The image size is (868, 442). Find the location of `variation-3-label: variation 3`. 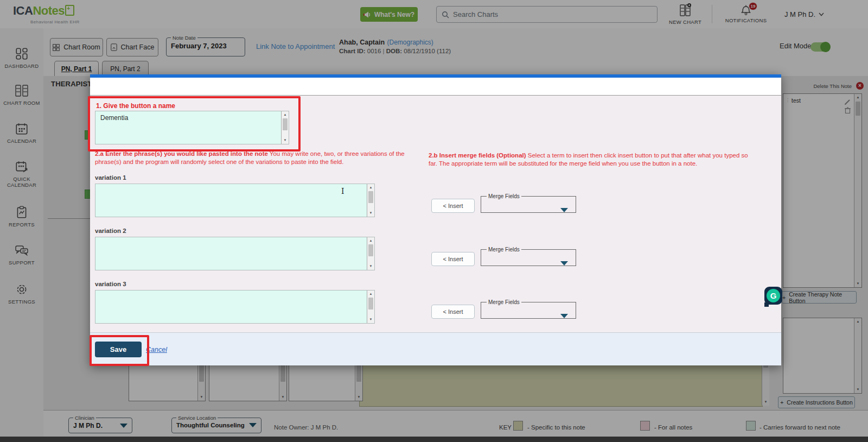

variation-3-label: variation 3 is located at coordinates (111, 284).